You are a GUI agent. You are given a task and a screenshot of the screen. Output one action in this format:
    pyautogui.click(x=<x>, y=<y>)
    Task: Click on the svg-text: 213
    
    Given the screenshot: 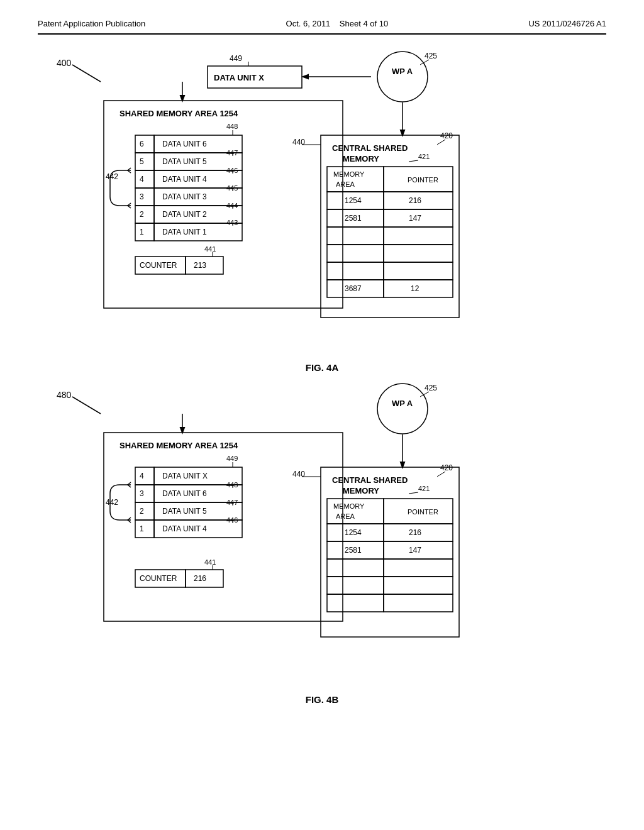 What is the action you would take?
    pyautogui.click(x=200, y=265)
    